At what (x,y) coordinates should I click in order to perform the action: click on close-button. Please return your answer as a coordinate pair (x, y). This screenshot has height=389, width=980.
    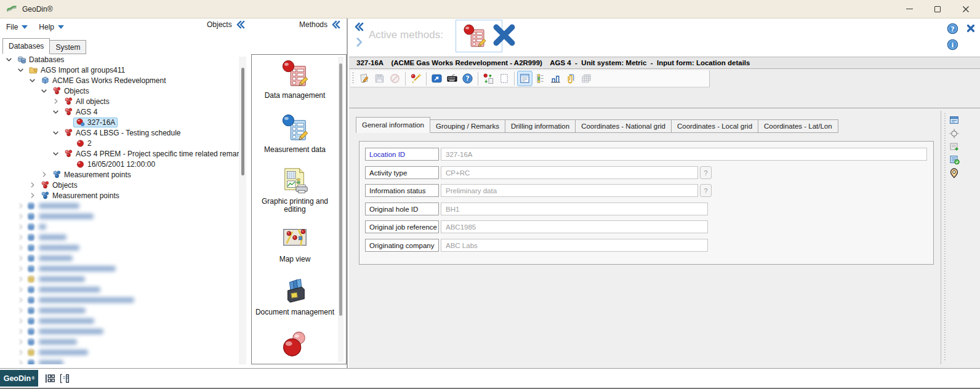
    Looking at the image, I should click on (966, 9).